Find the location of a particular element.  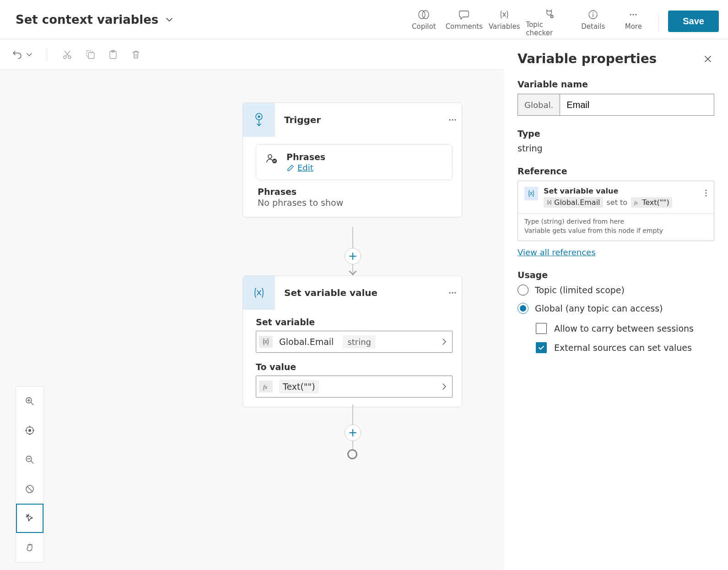

view-all-references-link: View all references is located at coordinates (556, 253).